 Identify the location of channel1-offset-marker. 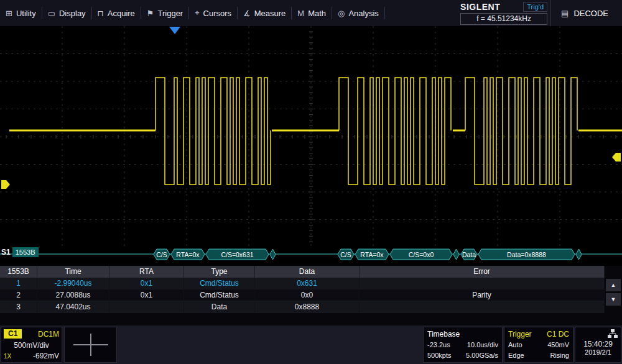
(6, 184).